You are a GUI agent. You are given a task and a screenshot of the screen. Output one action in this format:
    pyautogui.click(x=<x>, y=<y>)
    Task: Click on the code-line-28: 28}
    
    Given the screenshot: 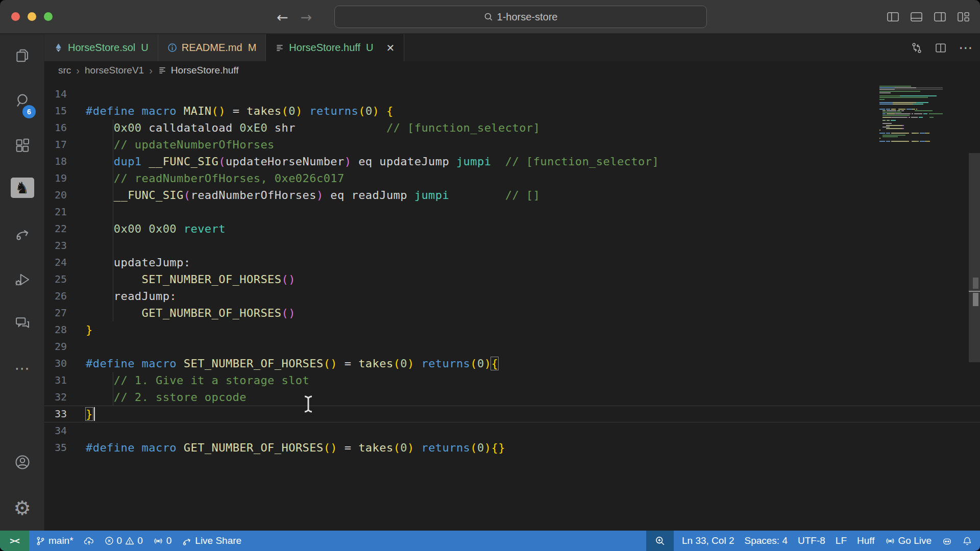 What is the action you would take?
    pyautogui.click(x=512, y=330)
    